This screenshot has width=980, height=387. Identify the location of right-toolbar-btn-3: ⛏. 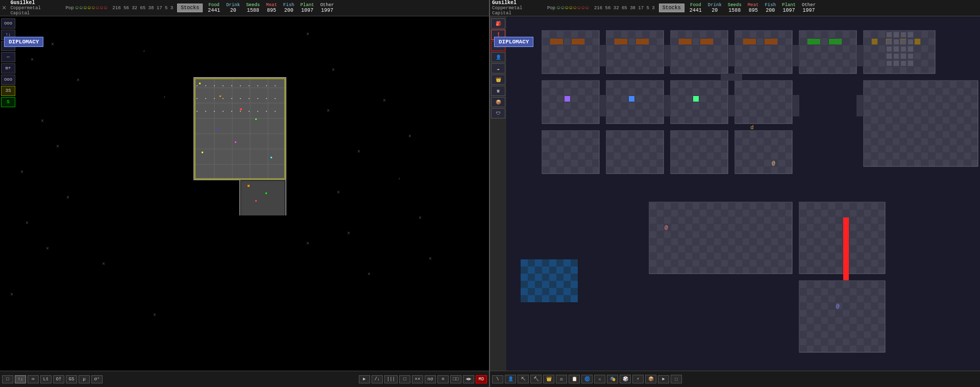
(523, 379).